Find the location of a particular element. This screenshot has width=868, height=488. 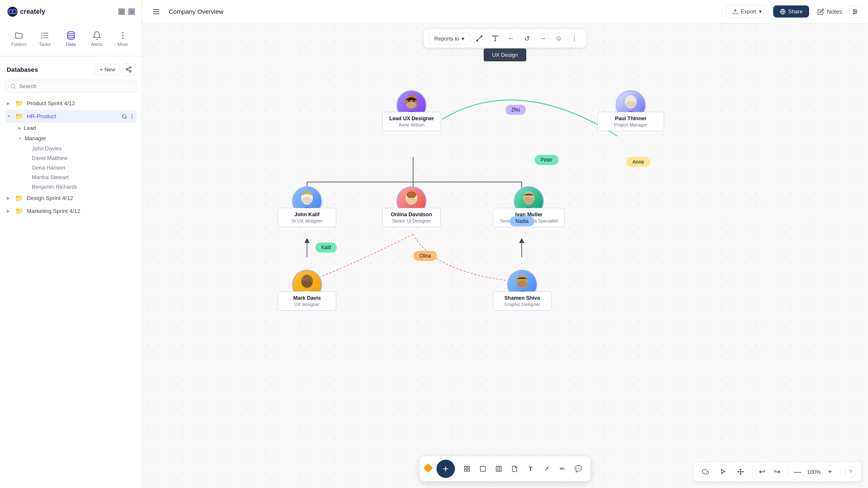

notes-button: Notes is located at coordinates (830, 12).